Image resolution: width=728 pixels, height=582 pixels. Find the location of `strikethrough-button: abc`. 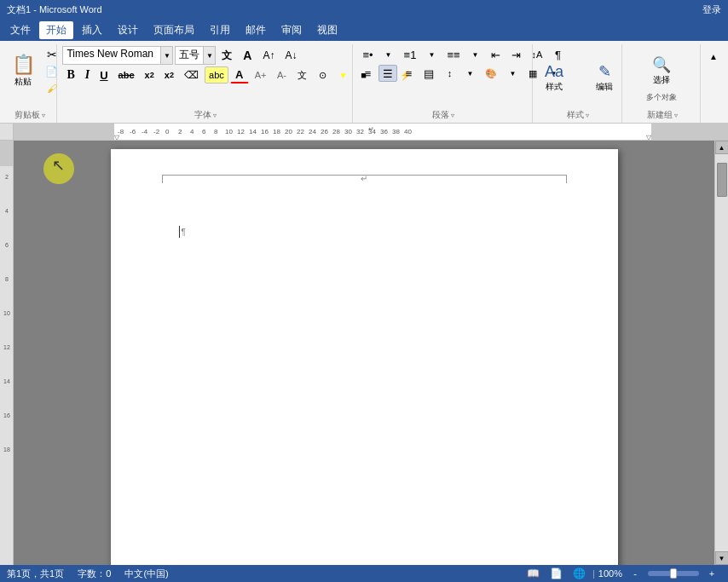

strikethrough-button: abc is located at coordinates (126, 75).